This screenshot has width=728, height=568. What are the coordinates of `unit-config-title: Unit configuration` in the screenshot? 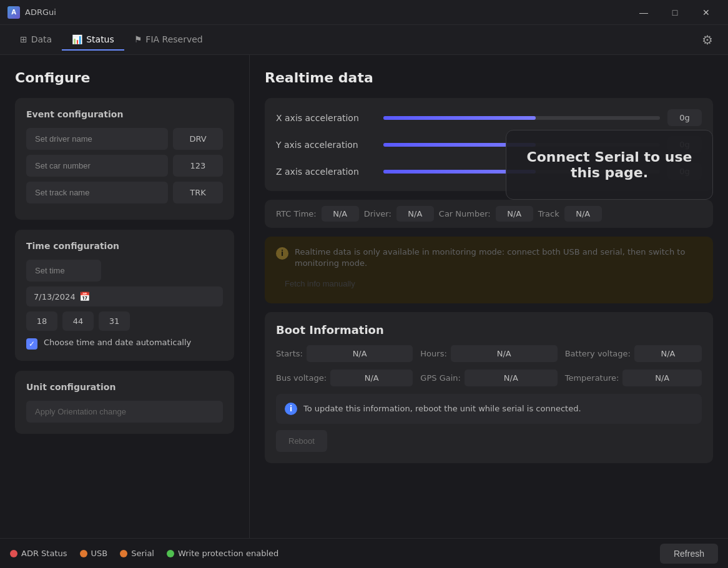 It's located at (125, 387).